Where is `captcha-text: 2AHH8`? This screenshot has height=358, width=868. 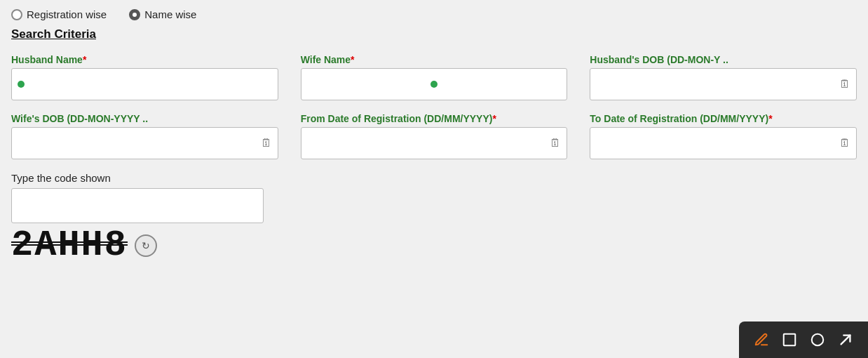 captcha-text: 2AHH8 is located at coordinates (69, 246).